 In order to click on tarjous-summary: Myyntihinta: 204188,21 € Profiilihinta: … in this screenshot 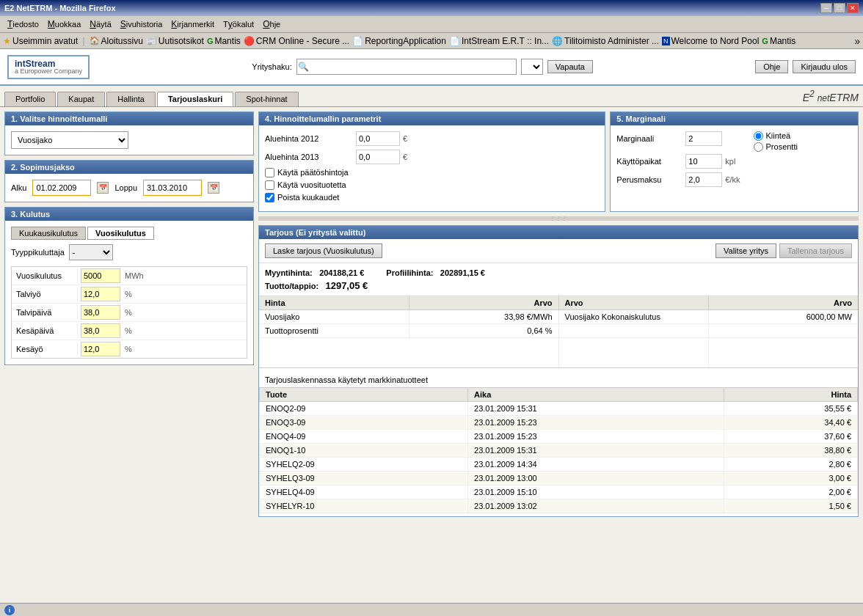, I will do `click(558, 280)`.